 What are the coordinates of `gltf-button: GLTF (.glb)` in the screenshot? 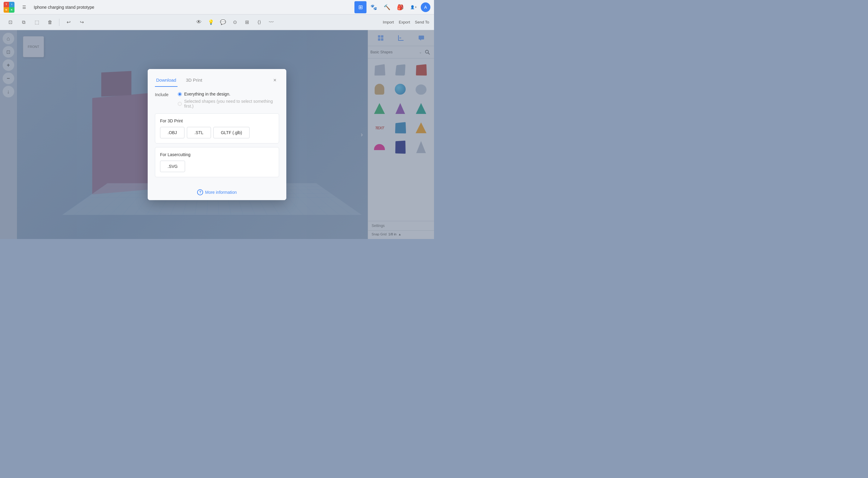 It's located at (231, 133).